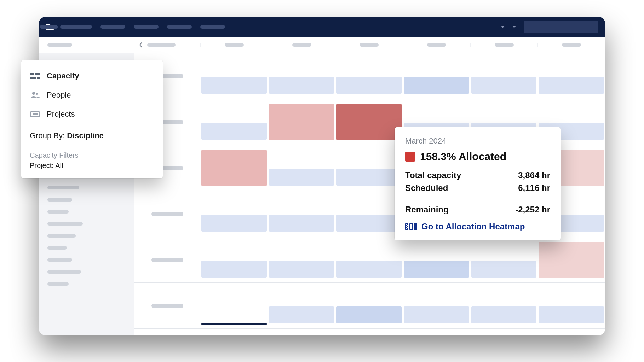 The image size is (644, 362). What do you see at coordinates (410, 157) in the screenshot?
I see `status-swatch` at bounding box center [410, 157].